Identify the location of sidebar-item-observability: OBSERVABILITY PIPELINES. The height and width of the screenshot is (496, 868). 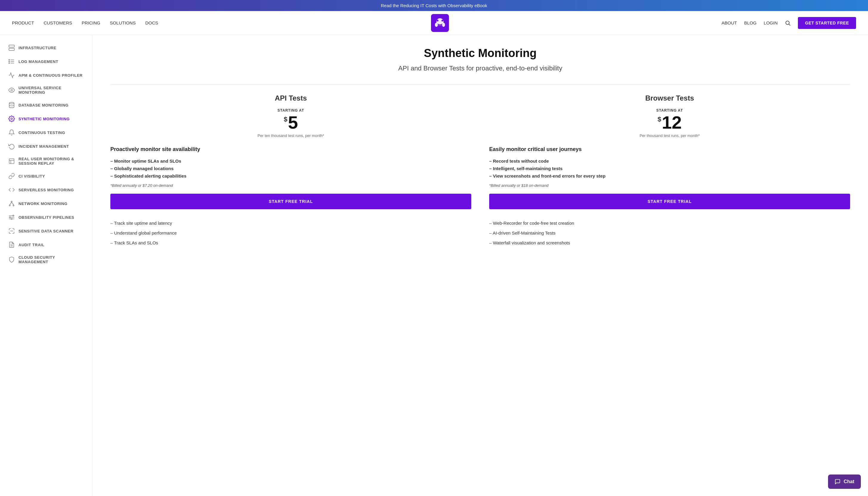
(46, 217).